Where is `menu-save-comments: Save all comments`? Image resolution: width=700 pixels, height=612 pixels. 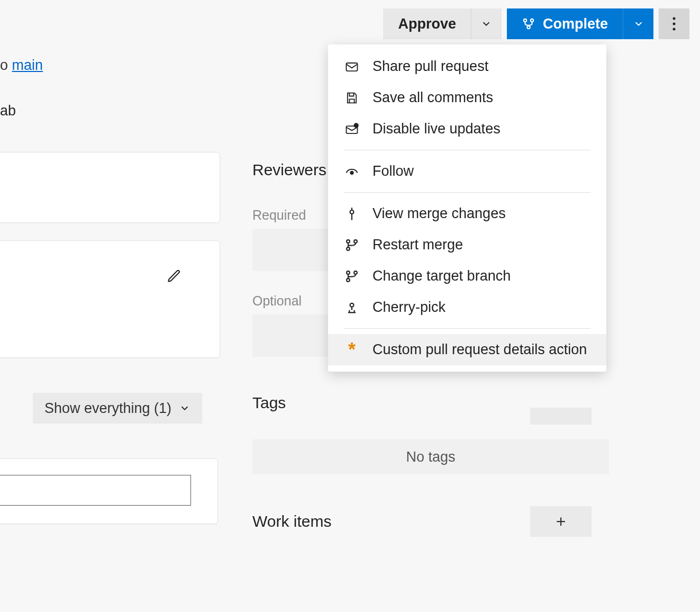 menu-save-comments: Save all comments is located at coordinates (467, 97).